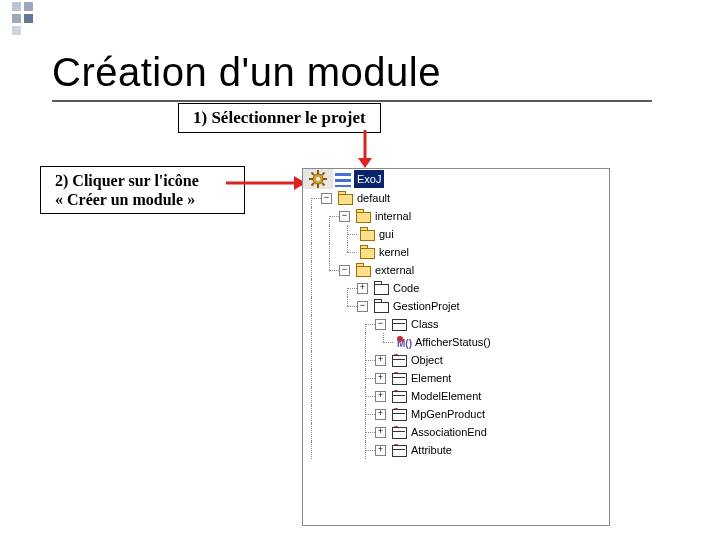 The image size is (720, 540). I want to click on tree-root-label: ExoJ, so click(369, 179).